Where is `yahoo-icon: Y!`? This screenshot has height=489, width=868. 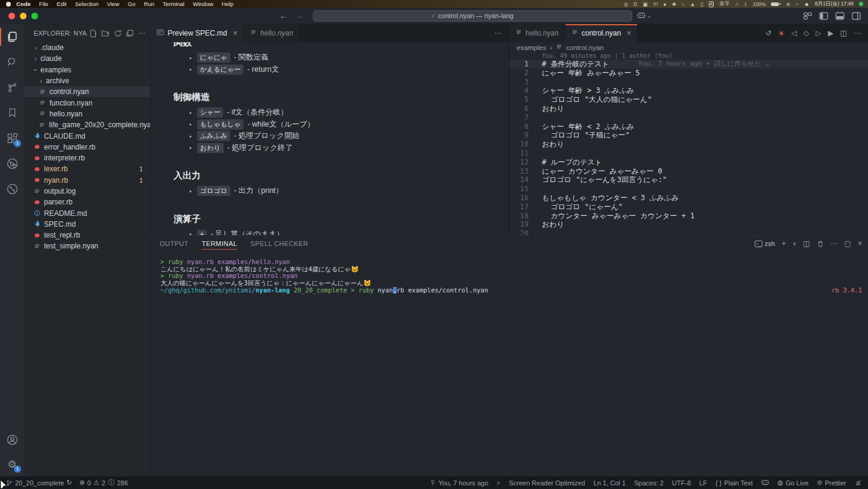 yahoo-icon: Y! is located at coordinates (655, 4).